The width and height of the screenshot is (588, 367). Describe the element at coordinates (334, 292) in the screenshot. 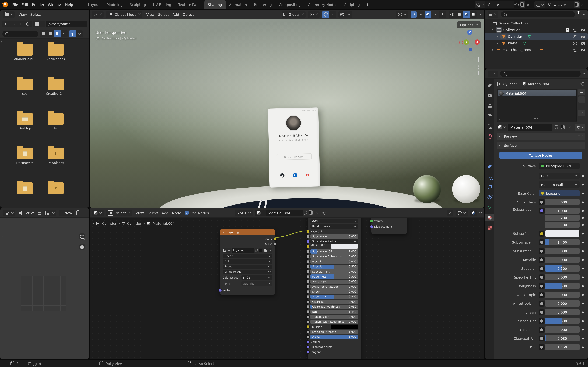

I see `value-slider: Sheen0.000` at that location.